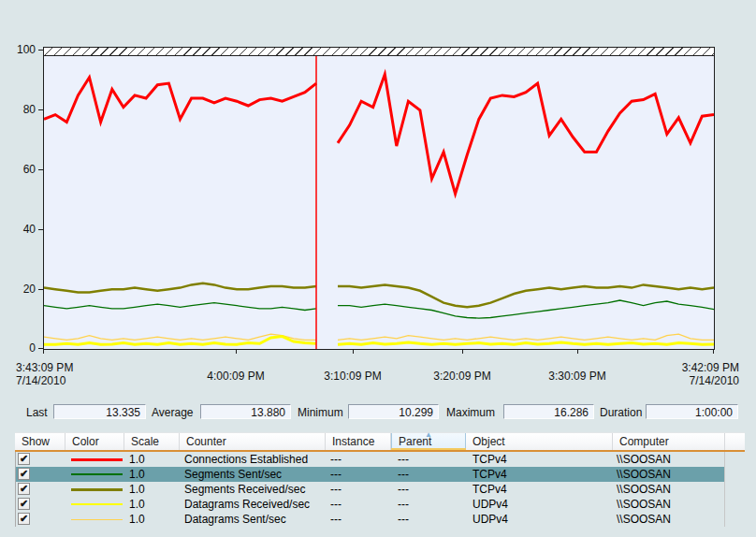 This screenshot has width=756, height=537. What do you see at coordinates (576, 376) in the screenshot?
I see `x-axis-tick-label: 3:30:09 PM` at bounding box center [576, 376].